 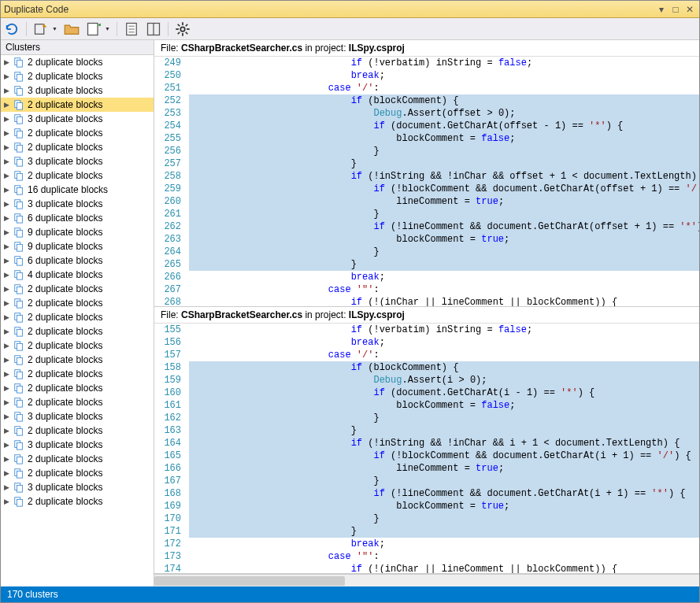 What do you see at coordinates (427, 557) in the screenshot?
I see `code-line: 173 case '"':` at bounding box center [427, 557].